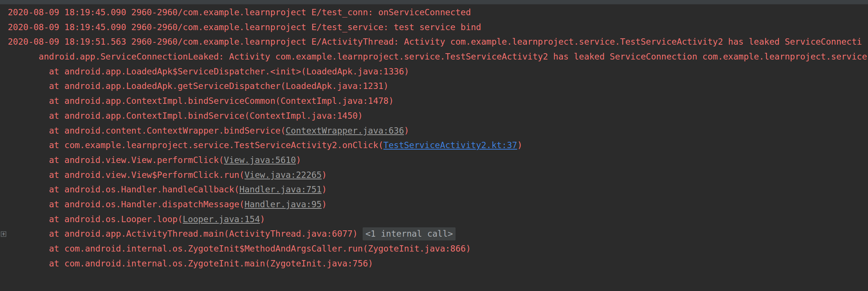 This screenshot has height=291, width=868. Describe the element at coordinates (434, 116) in the screenshot. I see `log-line: at android.app.ContextImpl.bindService(C…` at that location.